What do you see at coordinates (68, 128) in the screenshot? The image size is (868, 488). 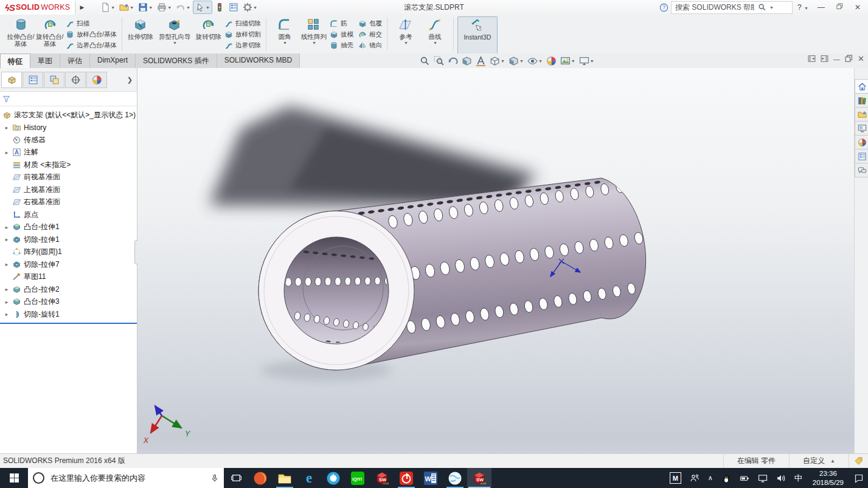 I see `tree-item-history: ▸History` at bounding box center [68, 128].